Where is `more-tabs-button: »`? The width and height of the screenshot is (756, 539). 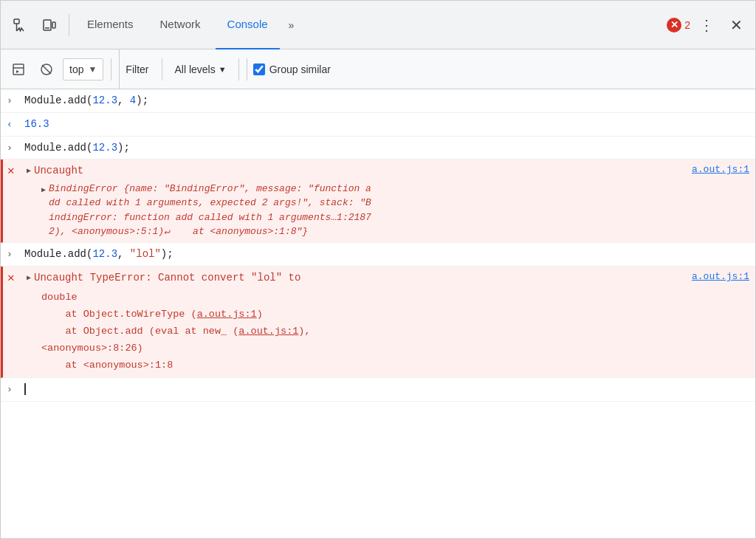
more-tabs-button: » is located at coordinates (292, 25).